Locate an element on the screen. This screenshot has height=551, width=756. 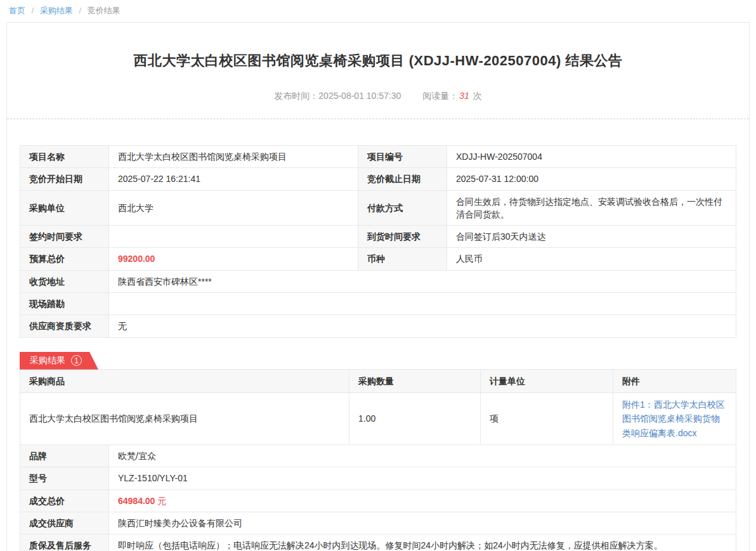
views-label: 阅读量： is located at coordinates (440, 96).